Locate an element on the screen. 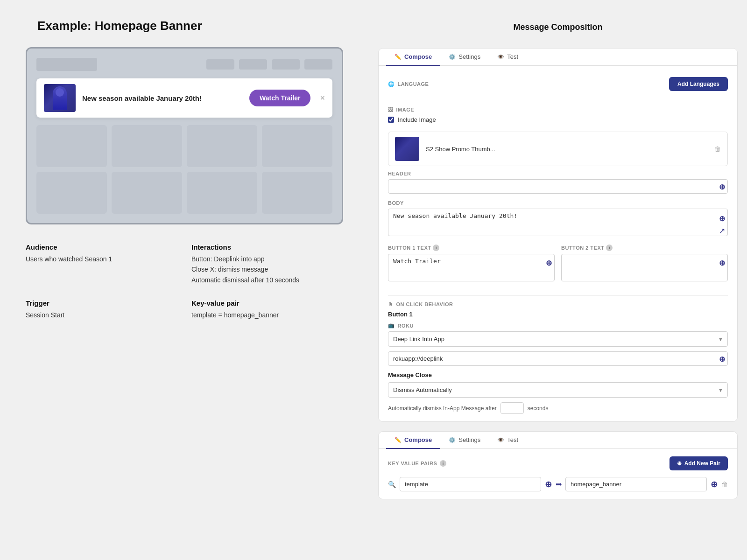  bottom-compose-icon: ✏️ is located at coordinates (398, 440).